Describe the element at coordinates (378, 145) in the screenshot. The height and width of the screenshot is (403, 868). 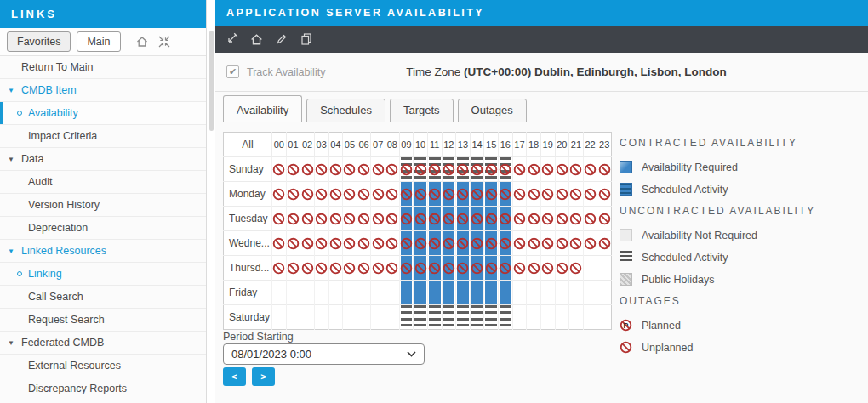
I see `grid-hour-header: 07` at that location.